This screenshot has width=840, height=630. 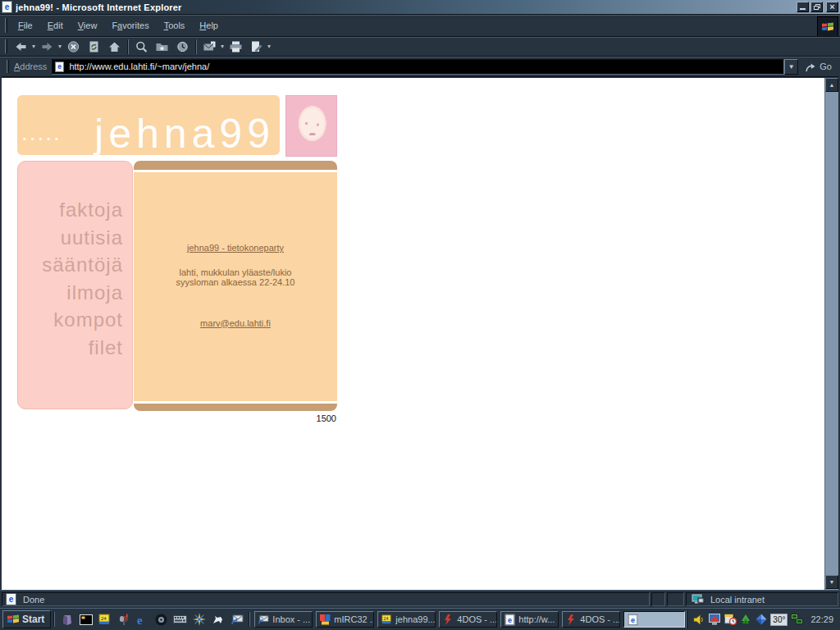 I want to click on quicklaunch-mailbox-icon, so click(x=123, y=620).